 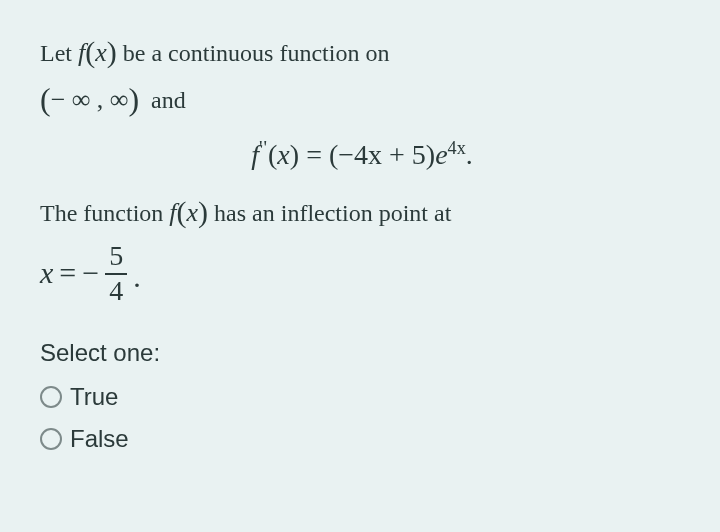 What do you see at coordinates (330, 213) in the screenshot?
I see `text: has an inflection point at` at bounding box center [330, 213].